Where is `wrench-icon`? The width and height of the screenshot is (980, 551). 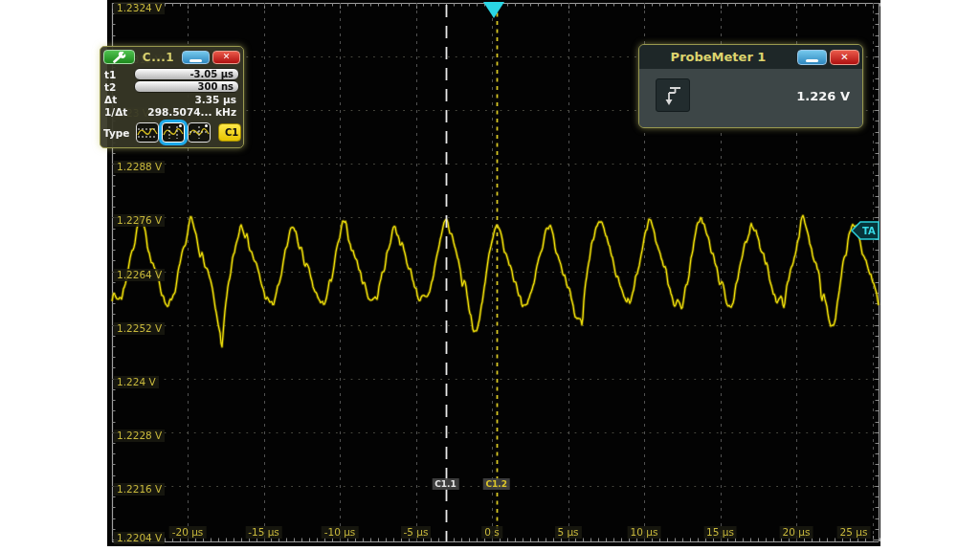 wrench-icon is located at coordinates (120, 57).